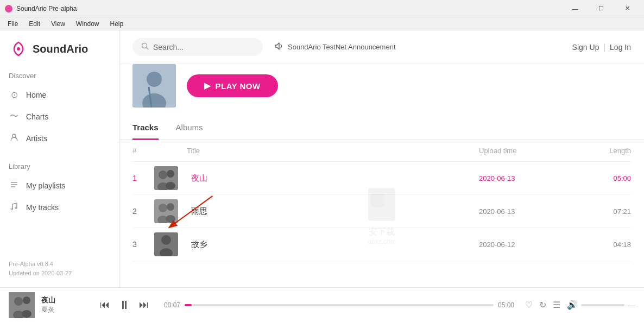 The image size is (644, 322). I want to click on search-icon, so click(145, 47).